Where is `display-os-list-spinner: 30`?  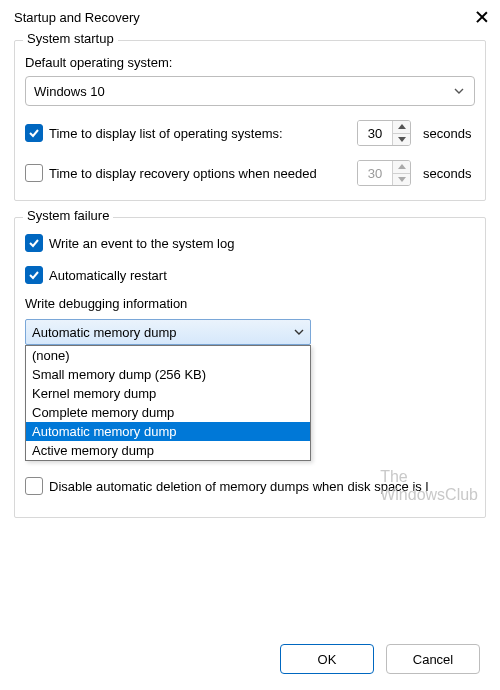 display-os-list-spinner: 30 is located at coordinates (384, 133).